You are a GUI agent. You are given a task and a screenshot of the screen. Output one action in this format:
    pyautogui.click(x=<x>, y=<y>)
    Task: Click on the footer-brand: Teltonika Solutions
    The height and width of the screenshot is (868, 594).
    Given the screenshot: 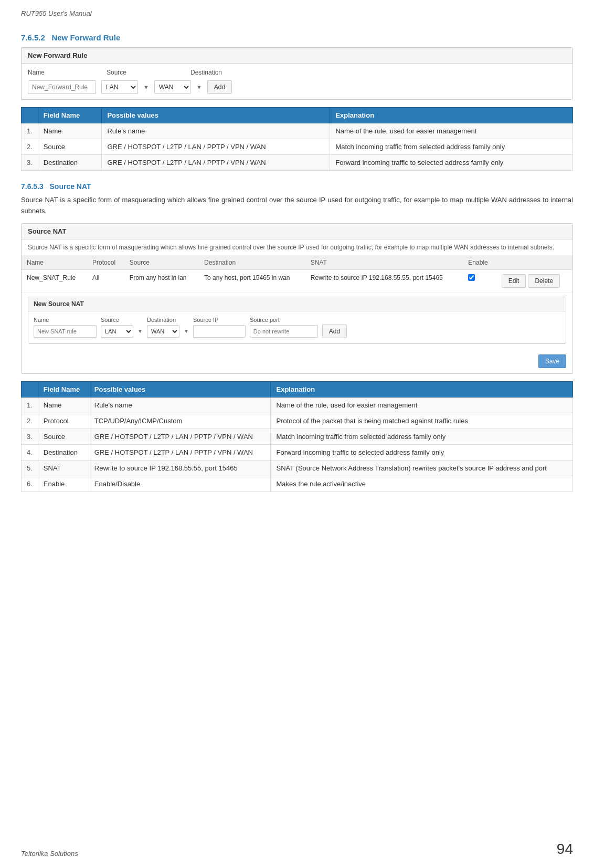 What is the action you would take?
    pyautogui.click(x=49, y=854)
    